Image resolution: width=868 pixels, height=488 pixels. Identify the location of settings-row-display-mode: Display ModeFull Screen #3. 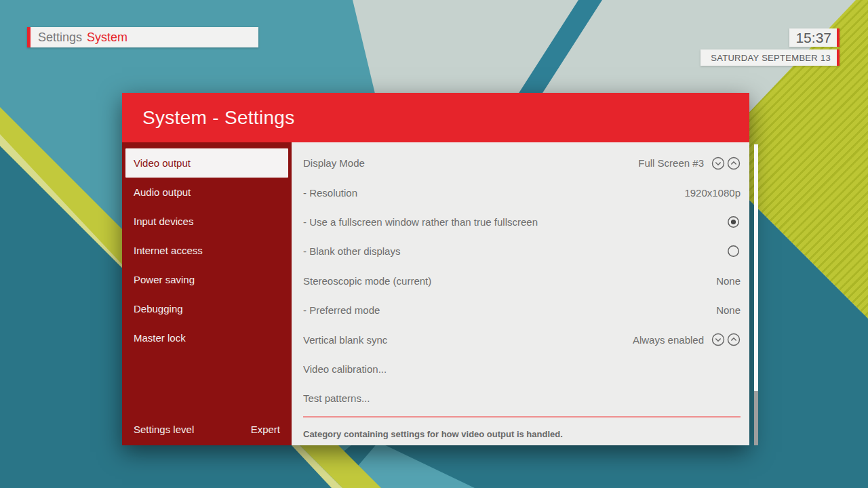
(521, 163).